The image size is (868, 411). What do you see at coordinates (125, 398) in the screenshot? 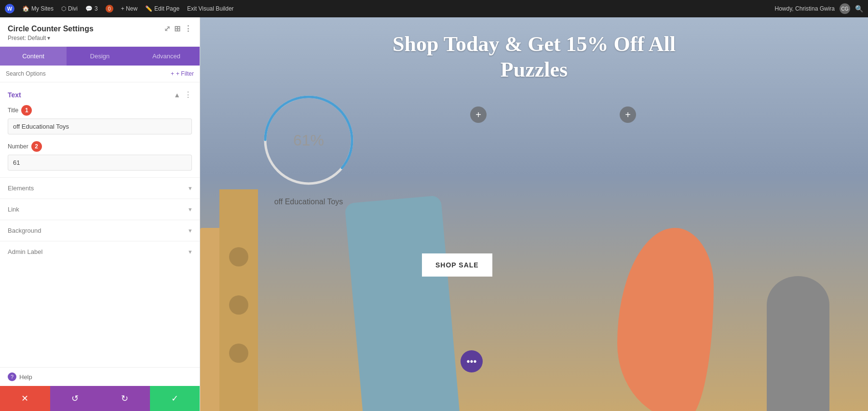
I see `redo-button: ↻` at bounding box center [125, 398].